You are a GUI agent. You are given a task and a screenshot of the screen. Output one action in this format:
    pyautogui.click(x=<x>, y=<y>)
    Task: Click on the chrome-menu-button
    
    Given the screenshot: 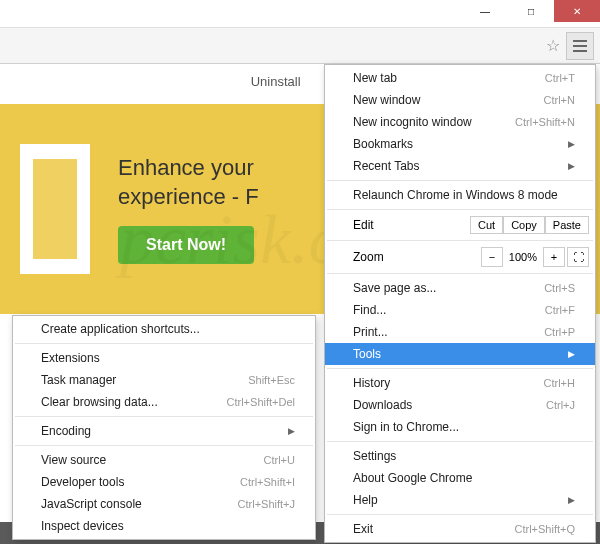 What is the action you would take?
    pyautogui.click(x=580, y=46)
    